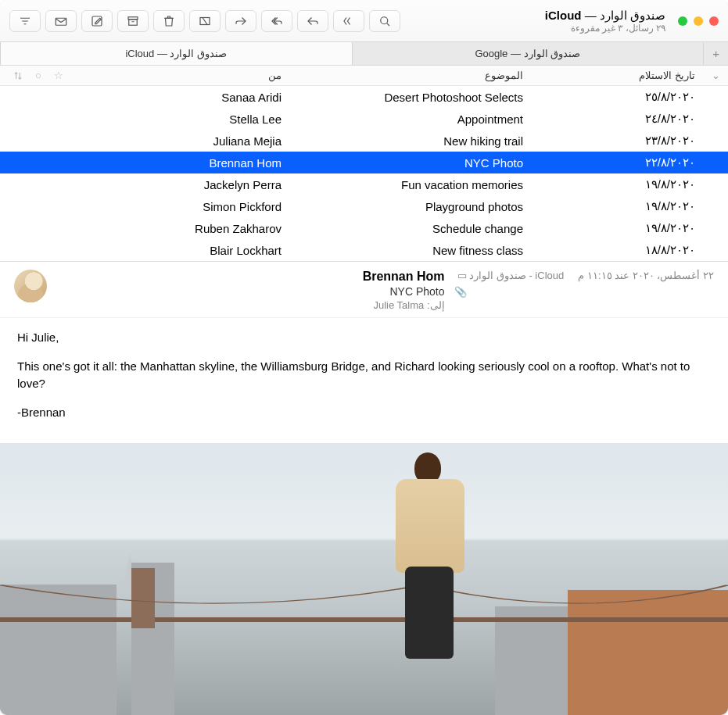 This screenshot has width=728, height=715. I want to click on archive-icon, so click(133, 21).